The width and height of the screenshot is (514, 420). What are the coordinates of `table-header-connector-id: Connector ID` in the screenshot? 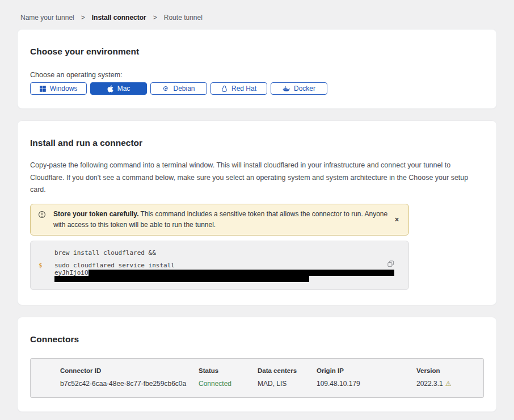 It's located at (129, 371).